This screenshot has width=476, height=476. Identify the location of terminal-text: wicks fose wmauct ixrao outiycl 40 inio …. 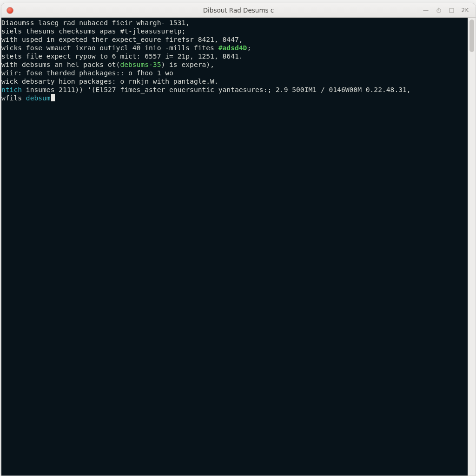
(110, 47).